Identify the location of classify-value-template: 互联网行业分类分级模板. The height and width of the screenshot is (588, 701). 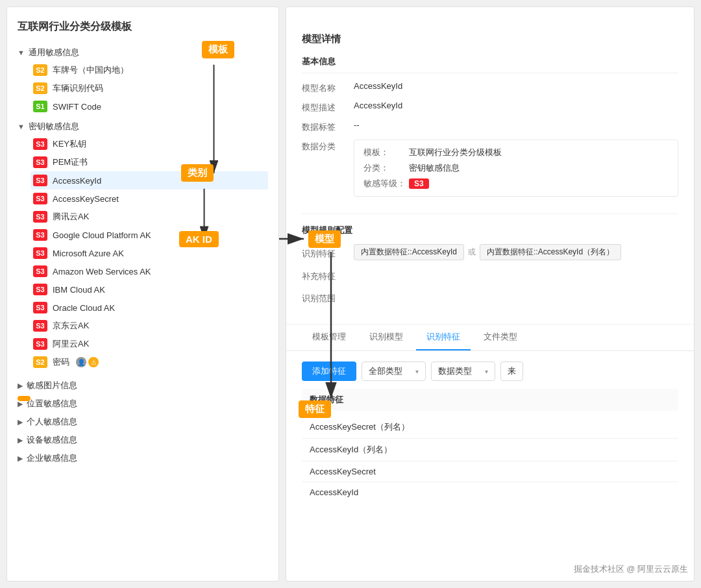
(456, 153).